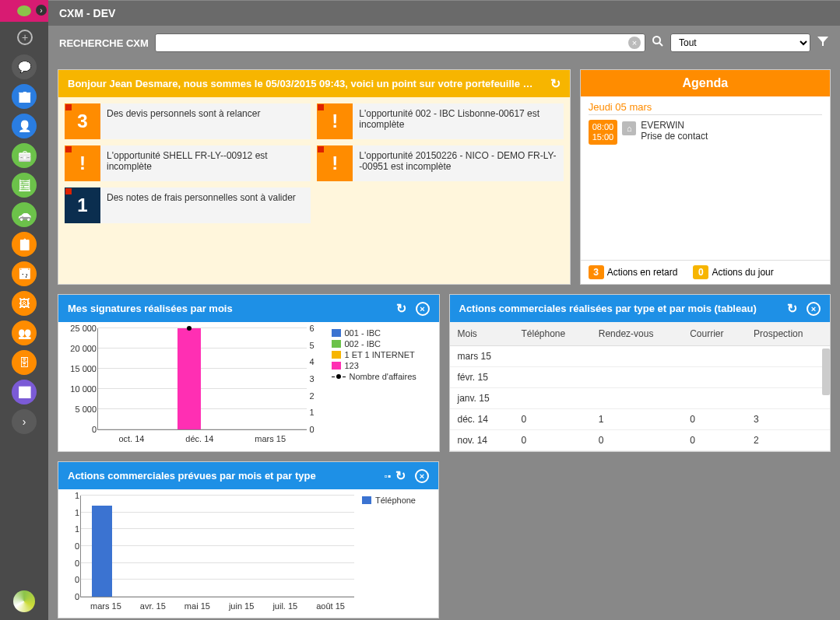 This screenshot has width=840, height=620. Describe the element at coordinates (249, 386) in the screenshot. I see `signatures-chart: 25 00020 00015 00010 0005 0000 6543210 o…` at that location.